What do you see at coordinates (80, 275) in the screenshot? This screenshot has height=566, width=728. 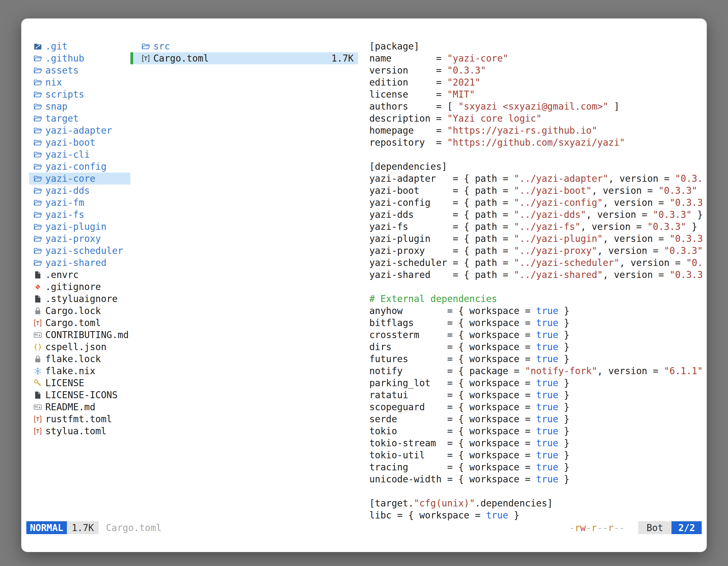 I see `parent-entry: .envrc` at bounding box center [80, 275].